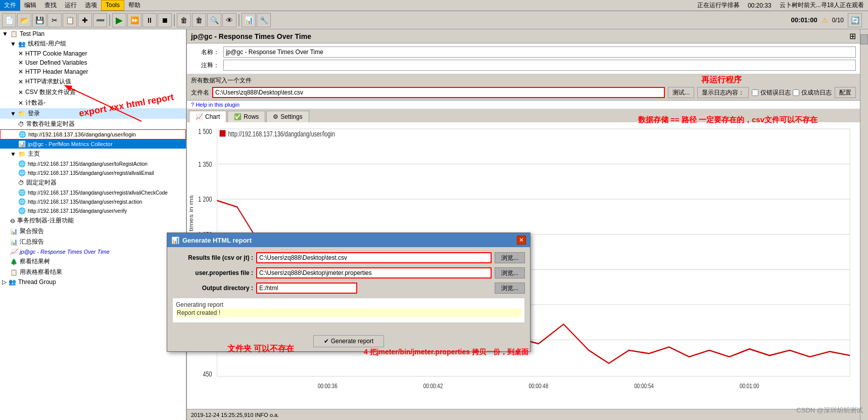 Image resolution: width=868 pixels, height=420 pixels. Describe the element at coordinates (838, 20) in the screenshot. I see `warn-count: 0/10` at that location.